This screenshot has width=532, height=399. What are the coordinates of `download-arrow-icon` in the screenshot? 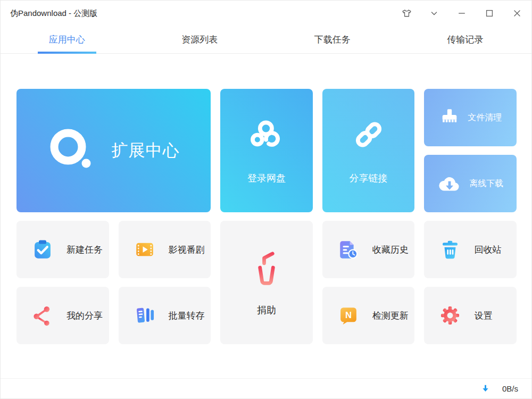 It's located at (485, 388).